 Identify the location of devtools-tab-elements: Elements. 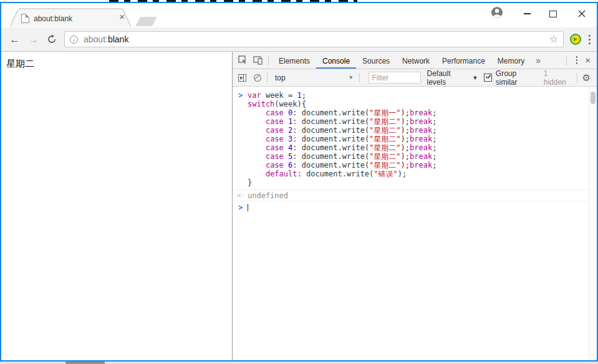
(294, 60).